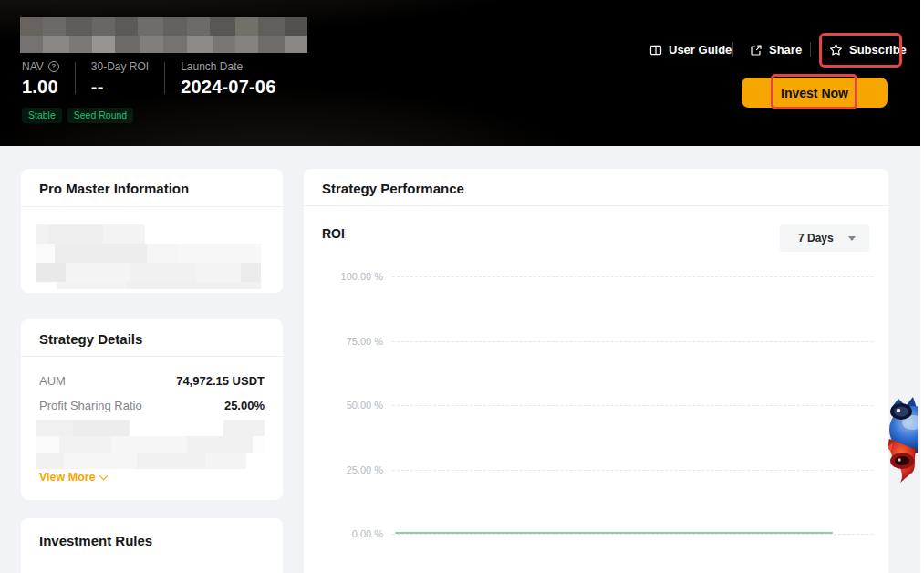 Image resolution: width=924 pixels, height=573 pixels. I want to click on gridline-row: 75.00 %, so click(597, 341).